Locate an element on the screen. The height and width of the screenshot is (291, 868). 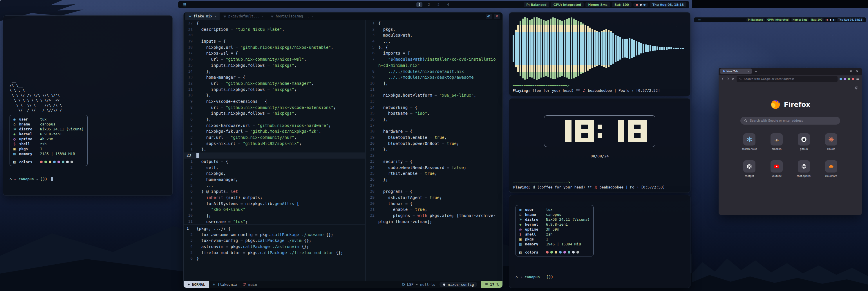
editor-tab-hosts-isoImag-: hosts/isoImag... is located at coordinates (292, 16).